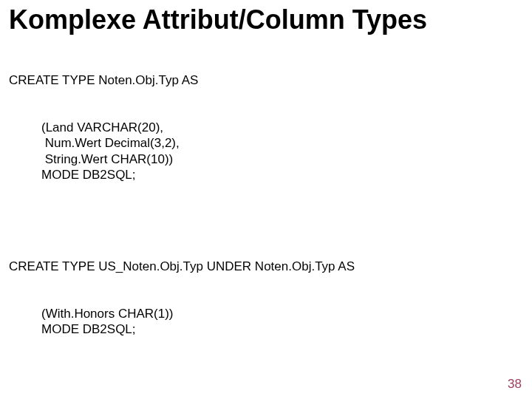  What do you see at coordinates (266, 266) in the screenshot?
I see `code-line: CREATE TYPE US_Noten.Obj.Typ UNDER Noten…` at bounding box center [266, 266].